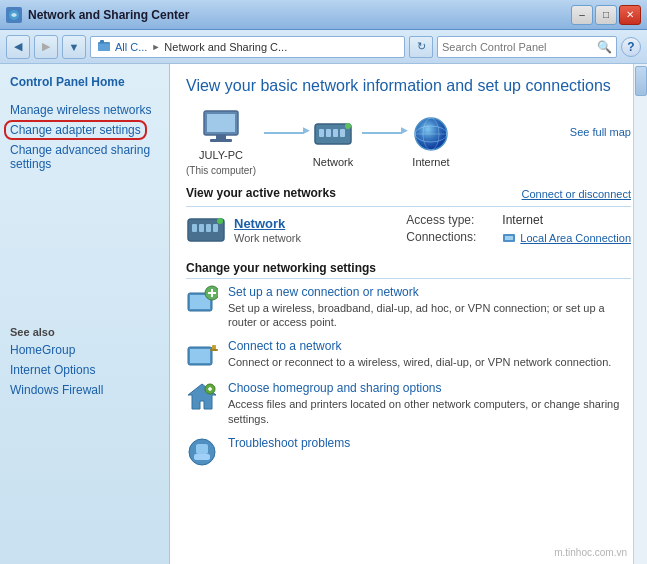 The width and height of the screenshot is (647, 564). What do you see at coordinates (600, 142) in the screenshot?
I see `see-full-map-link: See full map` at bounding box center [600, 142].